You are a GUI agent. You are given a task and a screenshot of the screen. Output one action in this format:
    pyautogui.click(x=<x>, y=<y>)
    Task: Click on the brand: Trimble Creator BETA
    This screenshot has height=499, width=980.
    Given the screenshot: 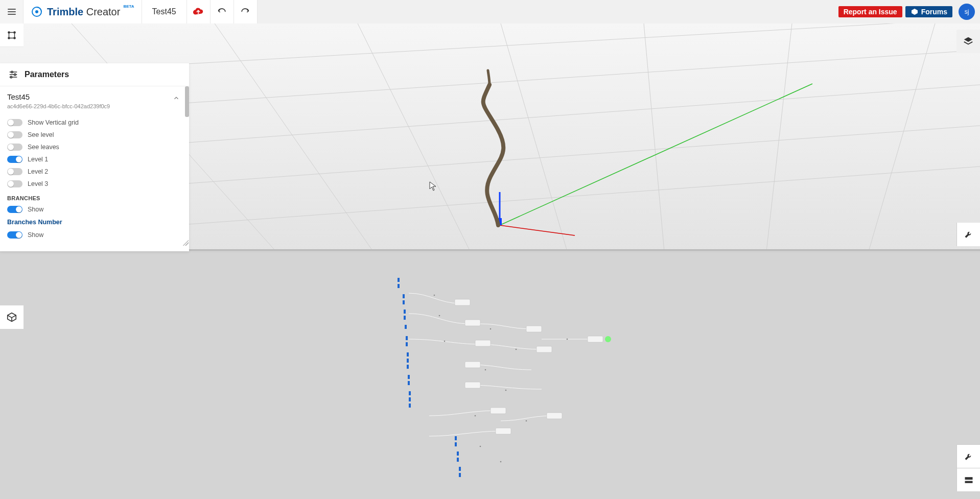 What is the action you would take?
    pyautogui.click(x=83, y=12)
    